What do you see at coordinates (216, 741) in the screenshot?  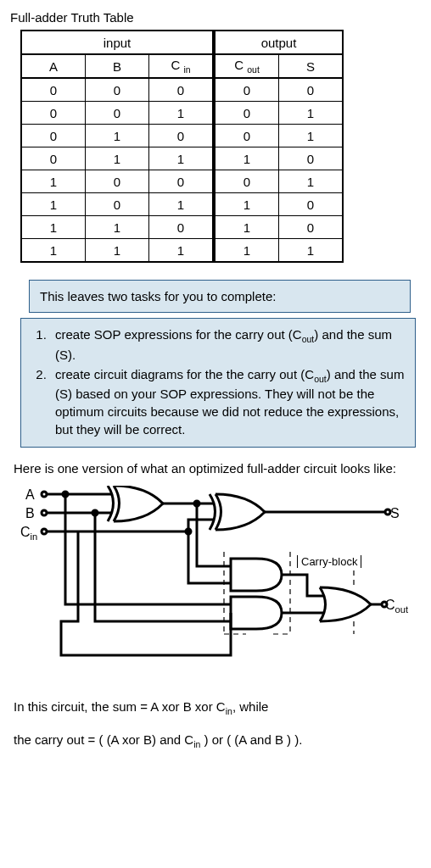 I see `equation-carry: the carry out = ( (A xor B) and Cin ) or…` at bounding box center [216, 741].